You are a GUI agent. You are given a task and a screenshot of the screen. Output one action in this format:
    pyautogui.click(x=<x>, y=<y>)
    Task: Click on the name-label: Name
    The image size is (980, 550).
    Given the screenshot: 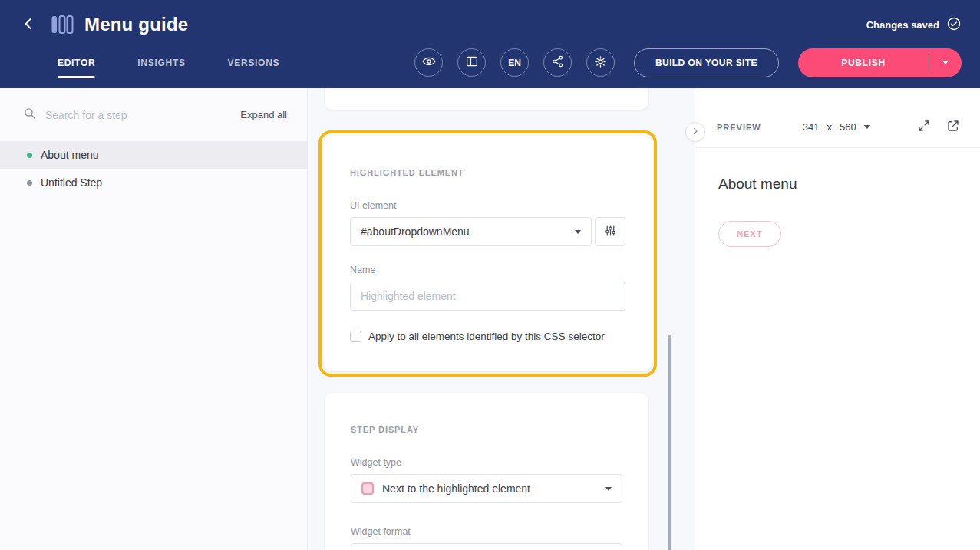 What is the action you would take?
    pyautogui.click(x=488, y=270)
    